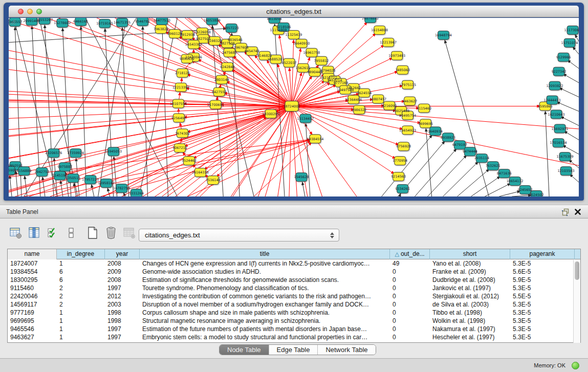 This screenshot has height=372, width=588. What do you see at coordinates (577, 301) in the screenshot?
I see `table-vertical-scrollbar` at bounding box center [577, 301].